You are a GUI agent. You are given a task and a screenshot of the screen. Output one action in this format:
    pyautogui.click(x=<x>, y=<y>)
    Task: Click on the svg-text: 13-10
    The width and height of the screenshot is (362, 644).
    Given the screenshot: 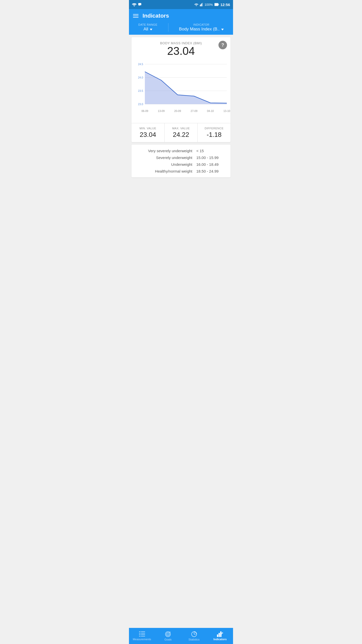 What is the action you would take?
    pyautogui.click(x=227, y=111)
    